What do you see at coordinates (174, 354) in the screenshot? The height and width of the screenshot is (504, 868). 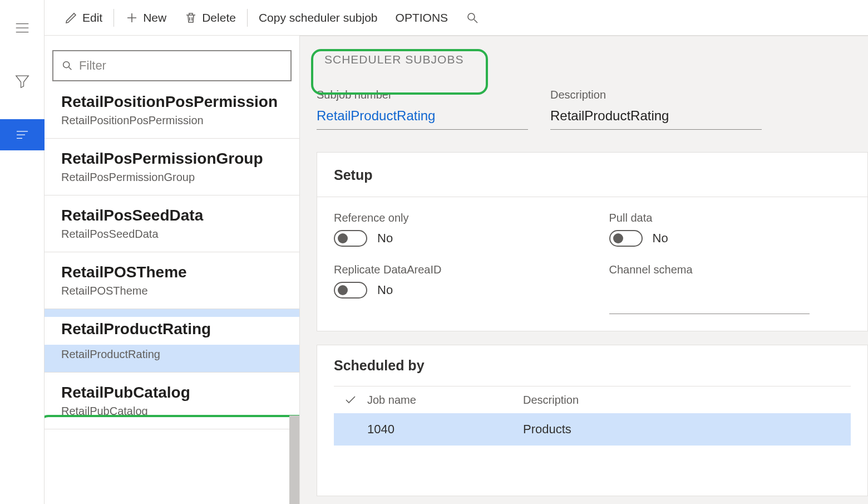 I see `list-item-sub: RetailProductRating` at bounding box center [174, 354].